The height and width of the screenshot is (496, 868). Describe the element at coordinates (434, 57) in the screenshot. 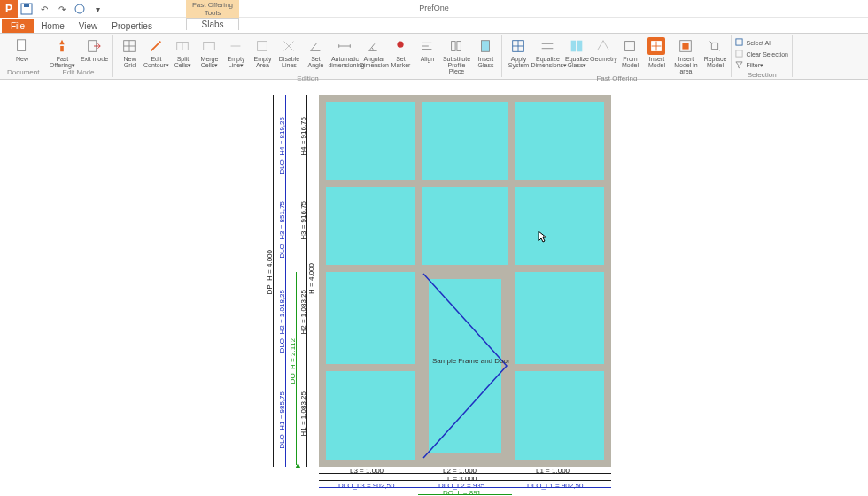

I see `ribbon: New Document Fast Offering▾ Exit mode Ed…` at that location.